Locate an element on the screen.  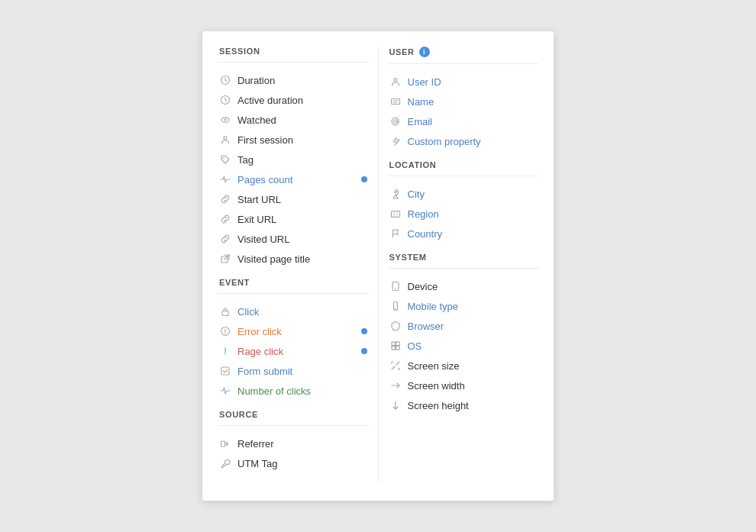
item-custom-property: Custom property is located at coordinates (464, 141).